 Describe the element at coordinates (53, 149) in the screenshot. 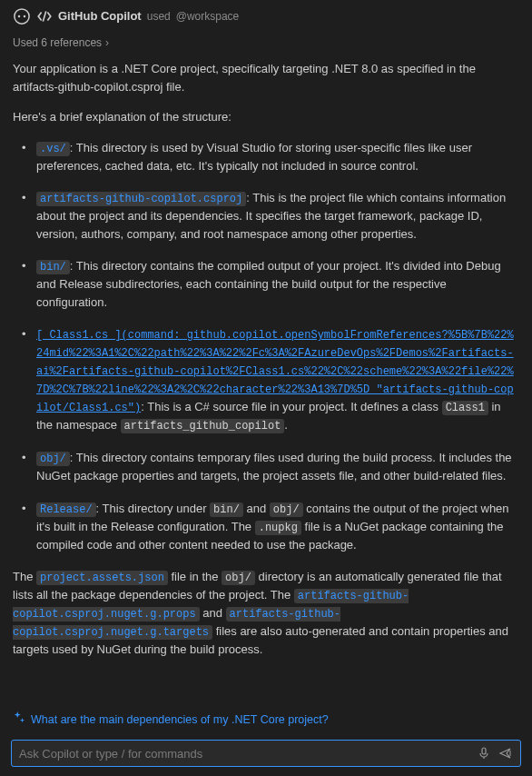

I see `code-chip-vs: .vs/` at that location.